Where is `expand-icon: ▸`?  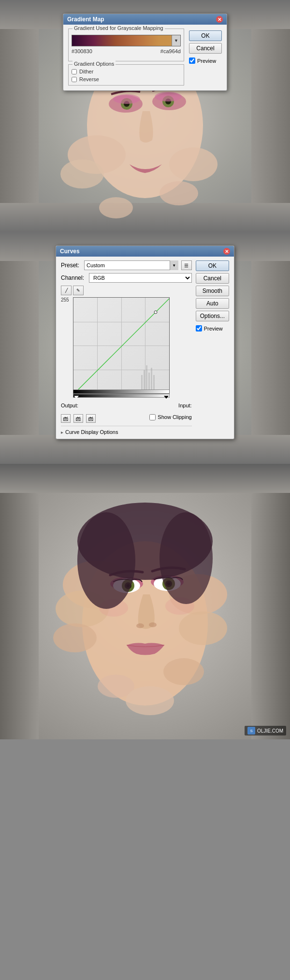 expand-icon: ▸ is located at coordinates (62, 432).